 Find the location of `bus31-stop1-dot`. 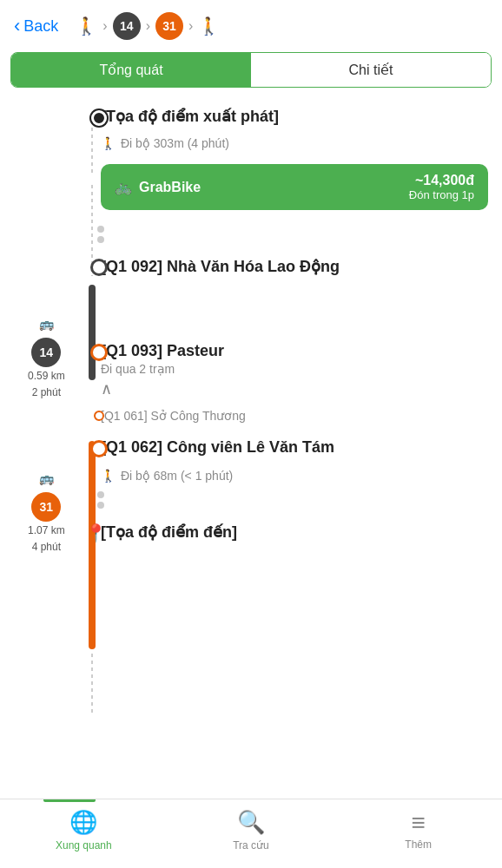

bus31-stop1-dot is located at coordinates (99, 352).